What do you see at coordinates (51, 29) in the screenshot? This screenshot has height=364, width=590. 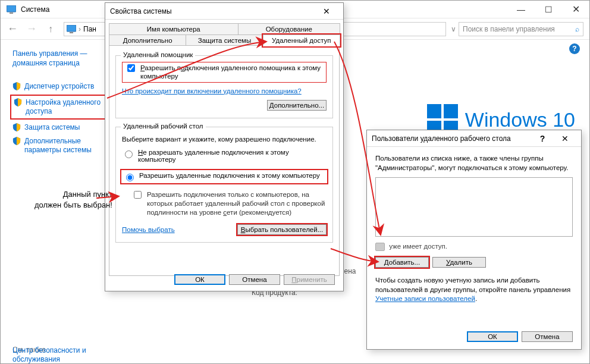 I see `up-button: ↑` at bounding box center [51, 29].